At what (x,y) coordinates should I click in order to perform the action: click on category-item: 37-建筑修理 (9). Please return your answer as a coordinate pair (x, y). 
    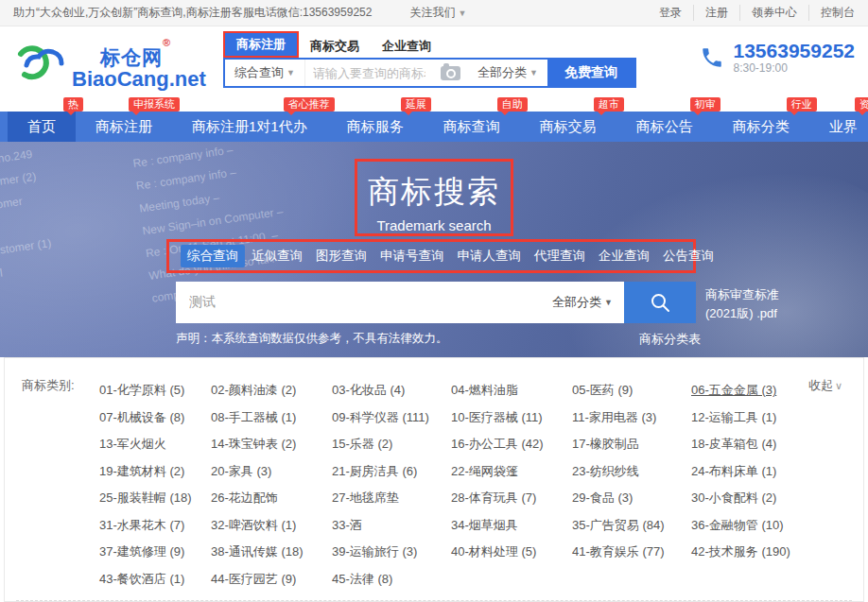
    Looking at the image, I should click on (155, 552).